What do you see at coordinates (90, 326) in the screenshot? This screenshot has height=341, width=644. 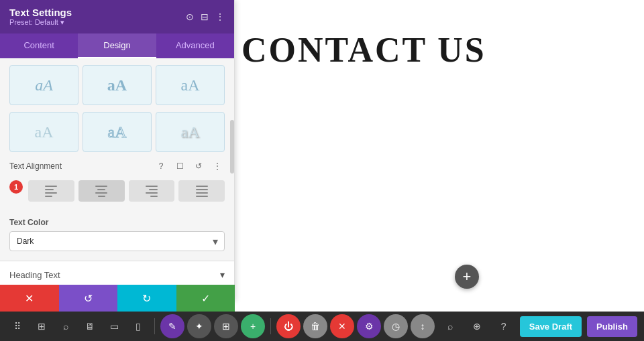 I see `toolbar-desktop-icon: 🖥` at bounding box center [90, 326].